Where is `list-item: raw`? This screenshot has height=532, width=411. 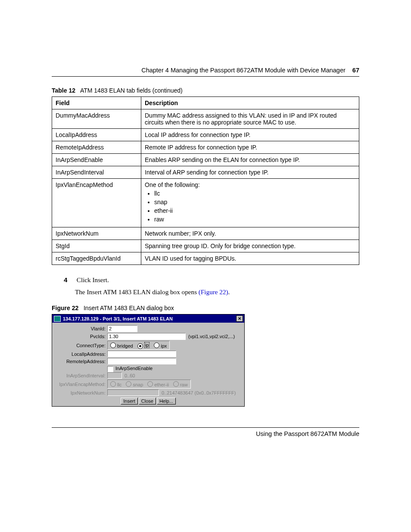
list-item: raw is located at coordinates (255, 219).